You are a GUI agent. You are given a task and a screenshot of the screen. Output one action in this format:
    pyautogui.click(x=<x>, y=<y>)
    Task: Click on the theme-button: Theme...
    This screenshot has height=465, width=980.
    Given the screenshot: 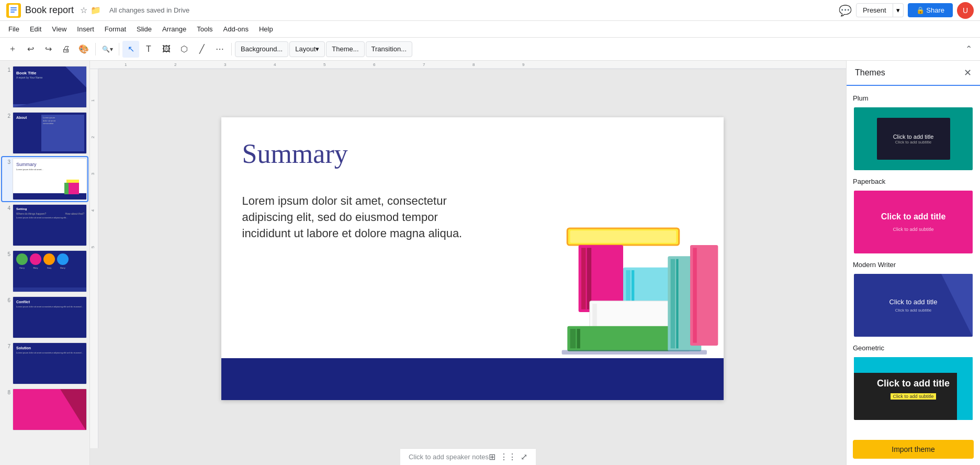 What is the action you would take?
    pyautogui.click(x=345, y=49)
    